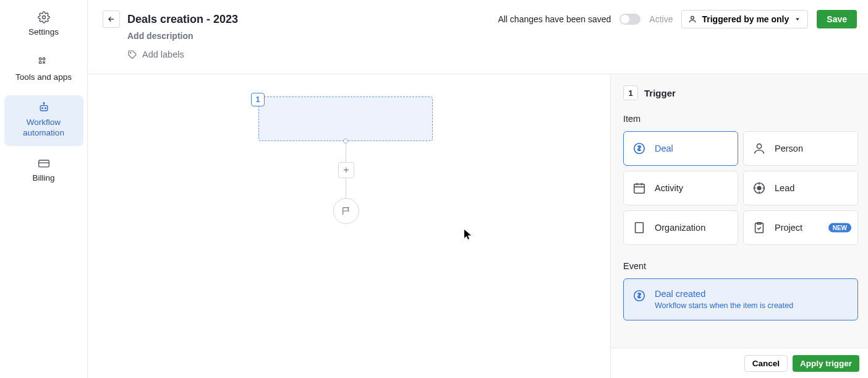 This screenshot has width=868, height=378. Describe the element at coordinates (660, 93) in the screenshot. I see `panel-title: Trigger` at that location.